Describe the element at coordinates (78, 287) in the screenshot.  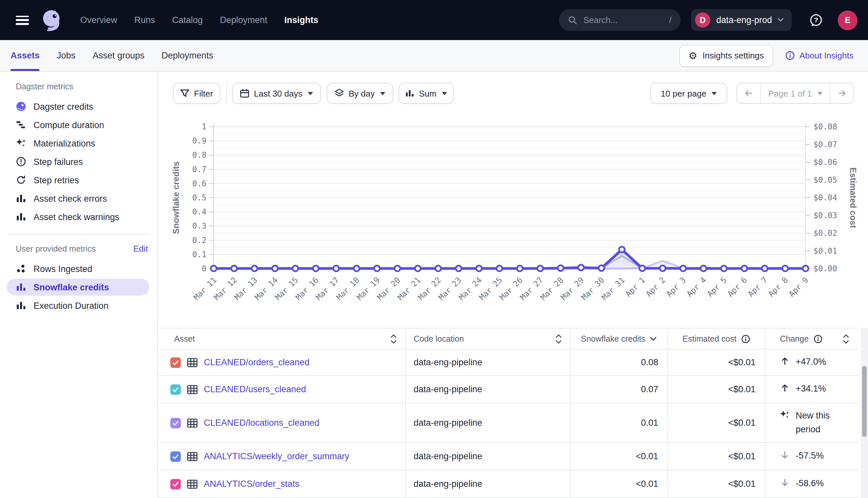
I see `sidebar-item-snowflake-credits: Snowflake credits` at that location.